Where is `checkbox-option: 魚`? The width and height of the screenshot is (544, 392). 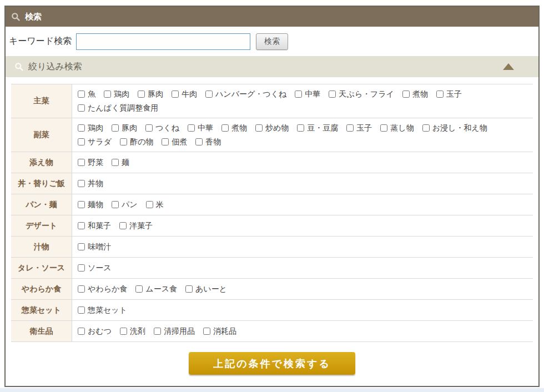
checkbox-option: 魚 is located at coordinates (87, 94).